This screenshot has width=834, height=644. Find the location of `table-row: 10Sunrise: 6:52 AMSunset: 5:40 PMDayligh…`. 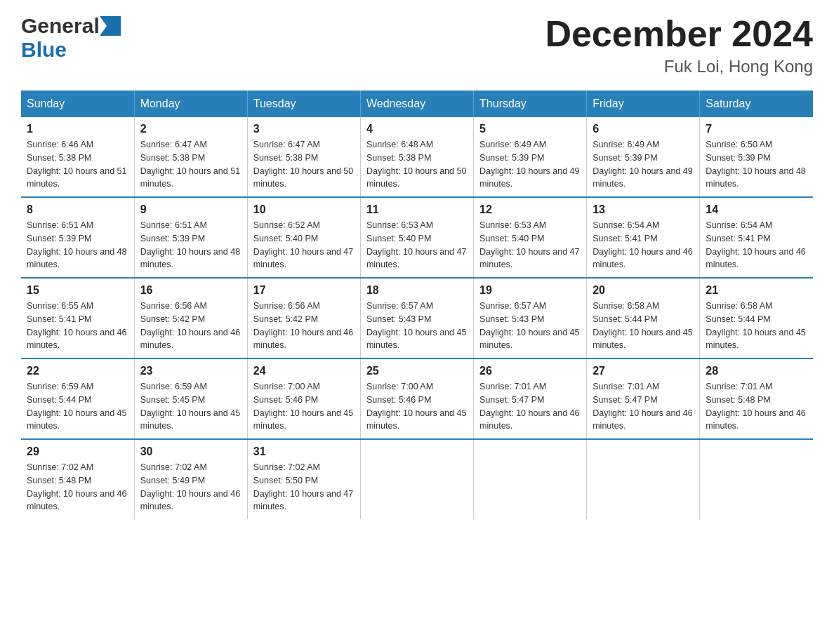

table-row: 10Sunrise: 6:52 AMSunset: 5:40 PMDayligh… is located at coordinates (303, 237).